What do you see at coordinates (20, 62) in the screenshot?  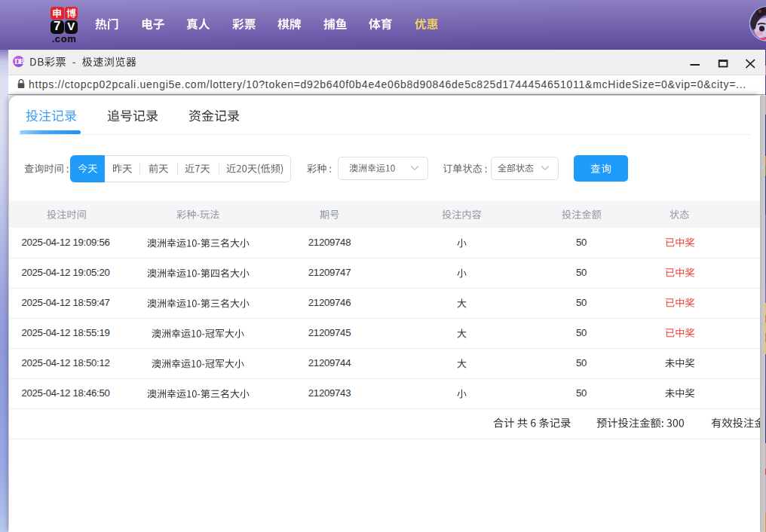 I see `svg-text: DB` at bounding box center [20, 62].